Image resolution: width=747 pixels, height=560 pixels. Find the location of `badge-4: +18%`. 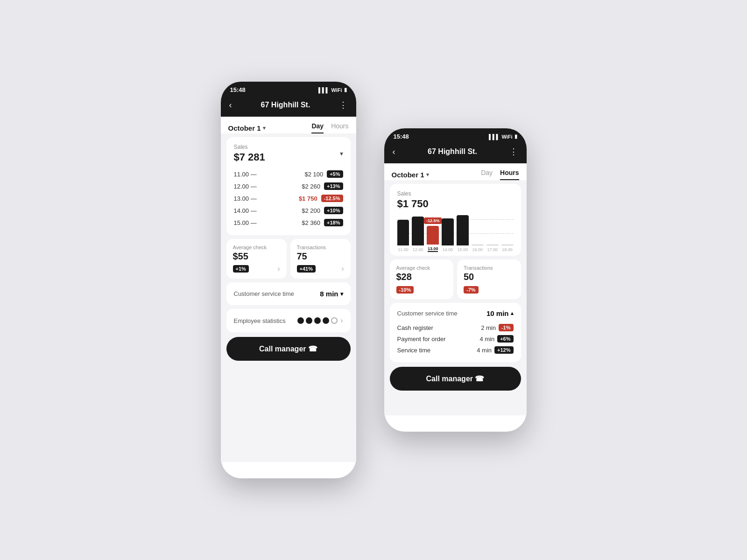

badge-4: +18% is located at coordinates (333, 223).